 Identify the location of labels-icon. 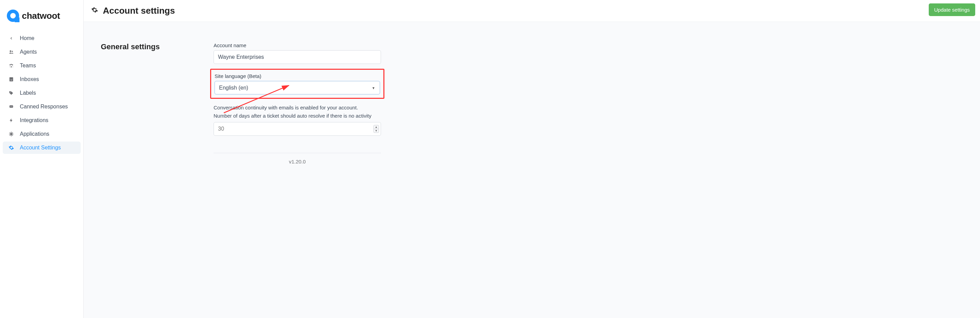
(11, 93).